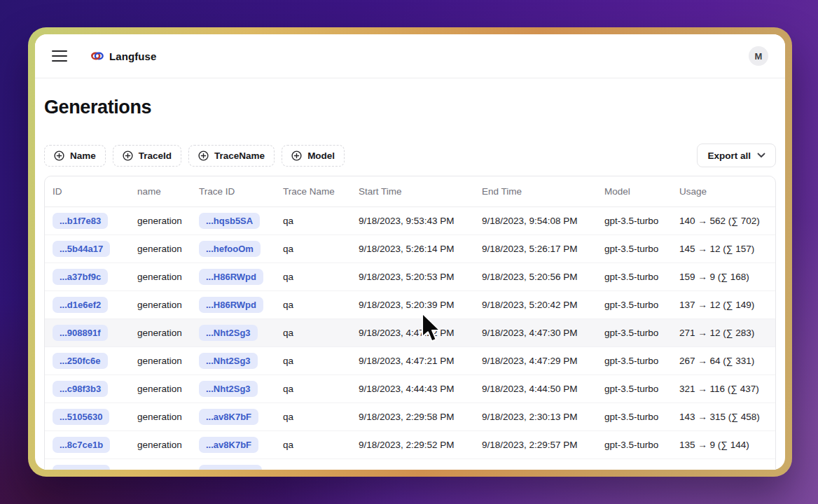  I want to click on trace-id-badge: ...hefooOm, so click(230, 249).